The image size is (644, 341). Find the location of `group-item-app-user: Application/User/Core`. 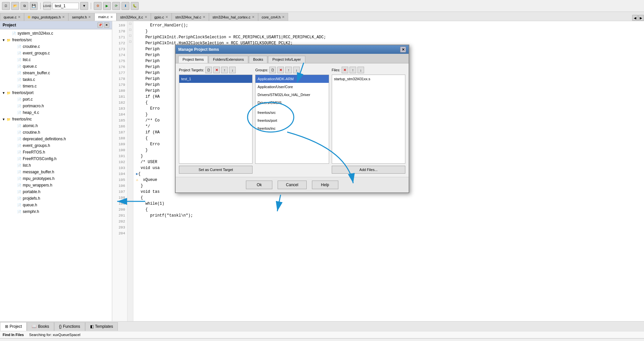

group-item-app-user: Application/User/Core is located at coordinates (292, 87).